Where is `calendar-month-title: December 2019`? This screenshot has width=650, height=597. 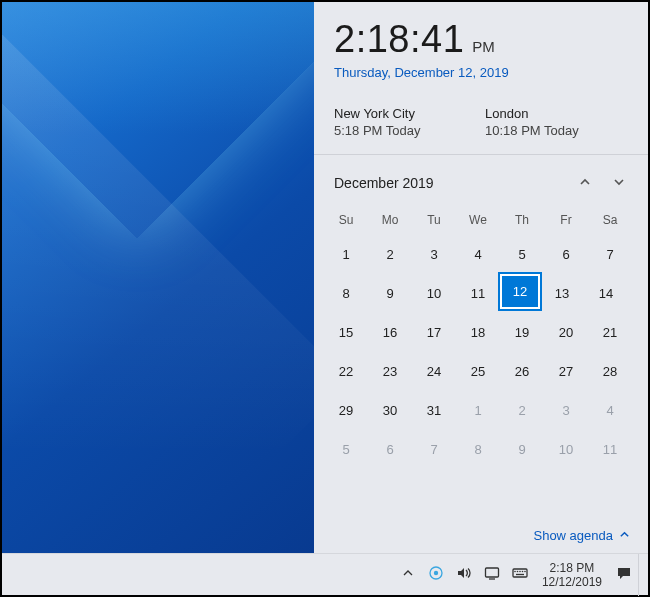
calendar-month-title: December 2019 is located at coordinates (384, 183).